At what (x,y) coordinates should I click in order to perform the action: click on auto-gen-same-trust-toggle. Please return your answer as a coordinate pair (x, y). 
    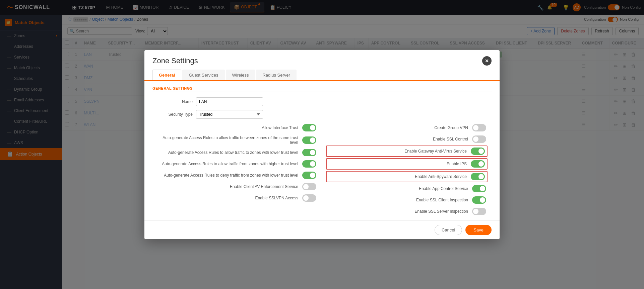
    Looking at the image, I should click on (309, 140).